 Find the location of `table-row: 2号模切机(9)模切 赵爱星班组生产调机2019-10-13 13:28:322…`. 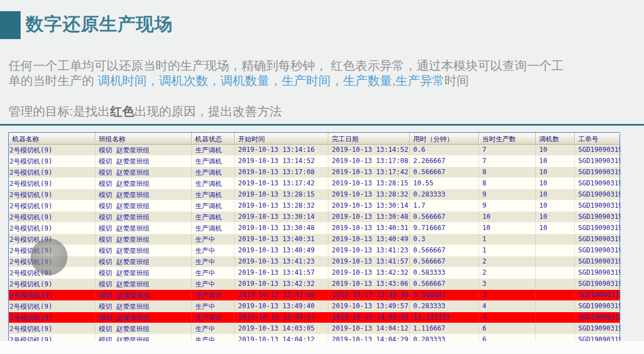

table-row: 2号模切机(9)模切 赵爱星班组生产调机2019-10-13 13:28:322… is located at coordinates (314, 206).